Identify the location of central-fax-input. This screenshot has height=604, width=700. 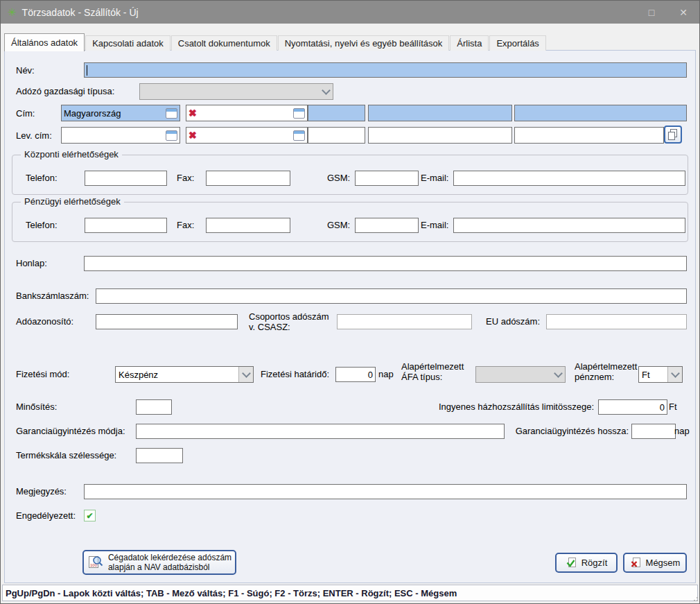
(248, 178).